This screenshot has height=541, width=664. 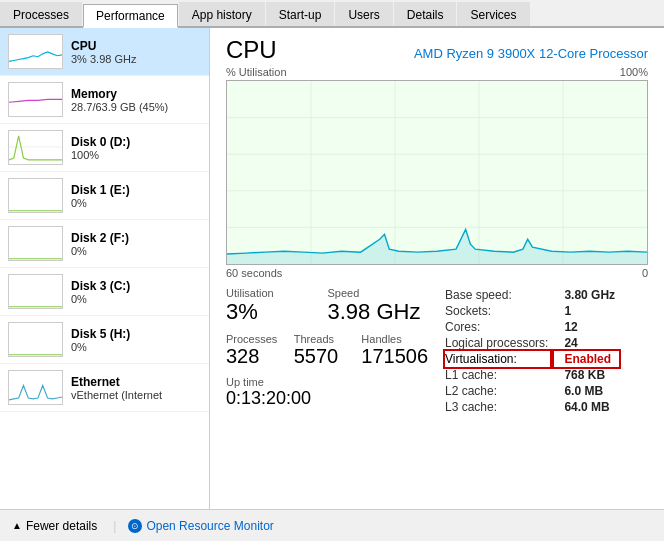 What do you see at coordinates (498, 295) in the screenshot?
I see `base-speed-label: Base speed:` at bounding box center [498, 295].